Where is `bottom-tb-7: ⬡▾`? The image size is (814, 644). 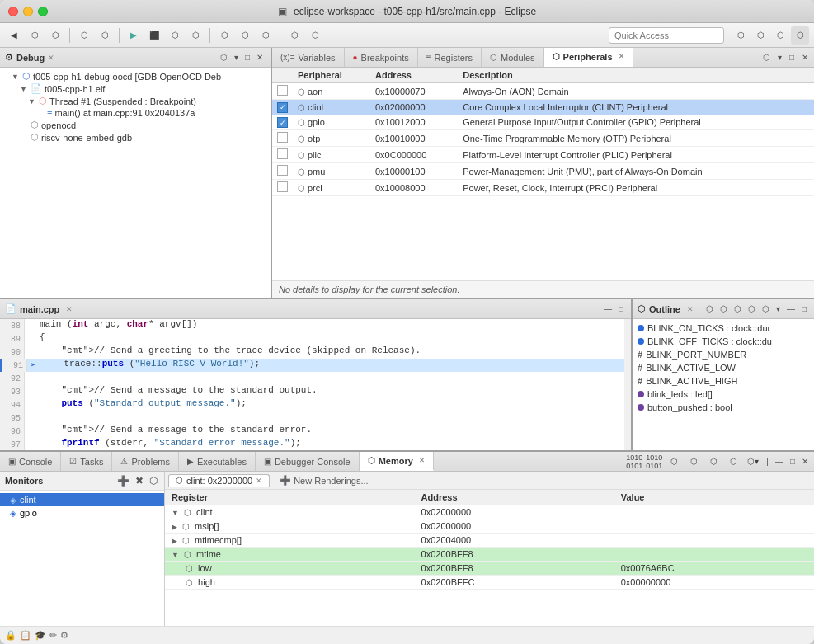 bottom-tb-7: ⬡▾ is located at coordinates (753, 462).